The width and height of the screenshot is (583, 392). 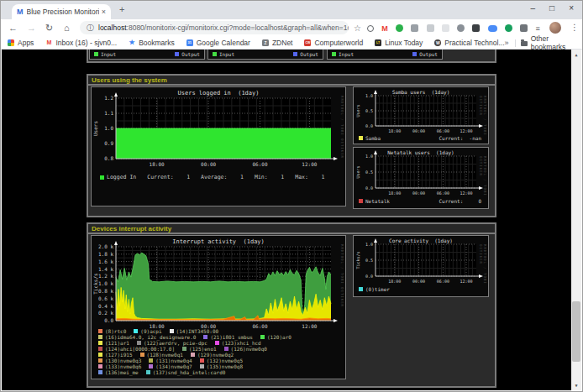 What do you see at coordinates (269, 177) in the screenshot?
I see `legend-stat: Min: 1` at bounding box center [269, 177].